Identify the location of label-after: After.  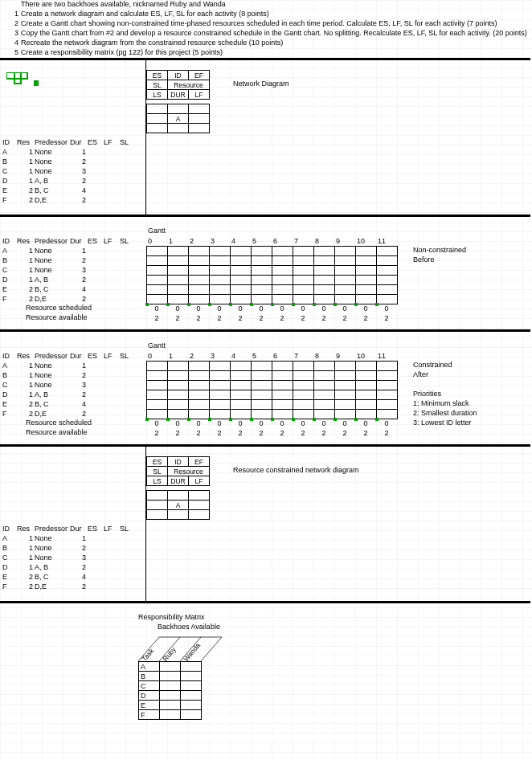
(421, 374).